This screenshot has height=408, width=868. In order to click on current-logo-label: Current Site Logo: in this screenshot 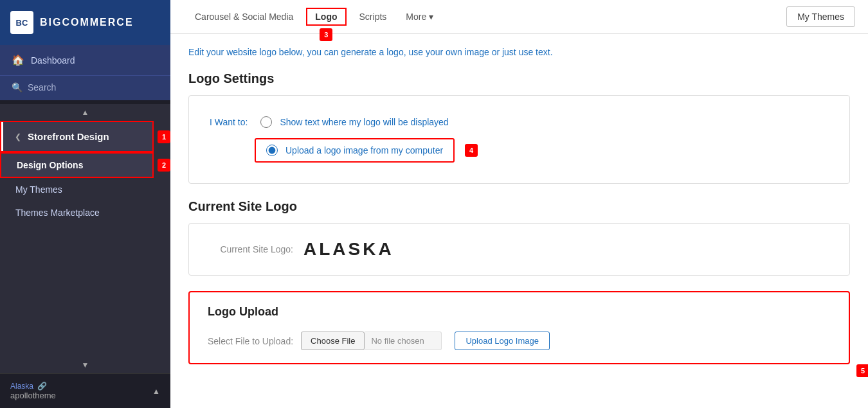, I will do `click(251, 249)`.